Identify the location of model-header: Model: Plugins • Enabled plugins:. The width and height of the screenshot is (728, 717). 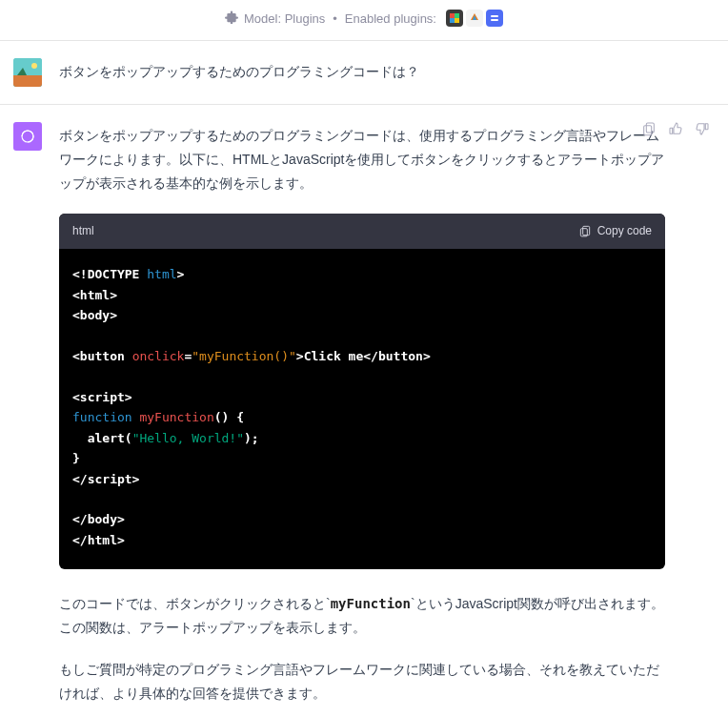
(364, 21).